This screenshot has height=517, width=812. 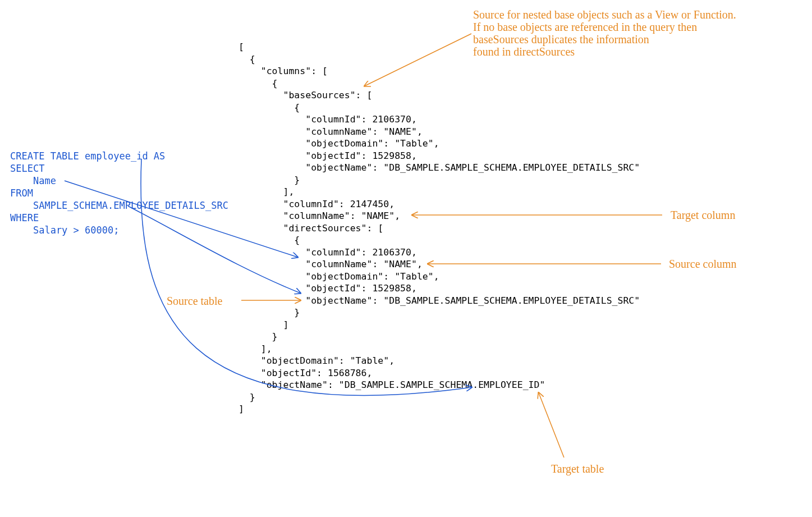 What do you see at coordinates (88, 156) in the screenshot?
I see `sql-l1: CREATE TABLE employee_id AS` at bounding box center [88, 156].